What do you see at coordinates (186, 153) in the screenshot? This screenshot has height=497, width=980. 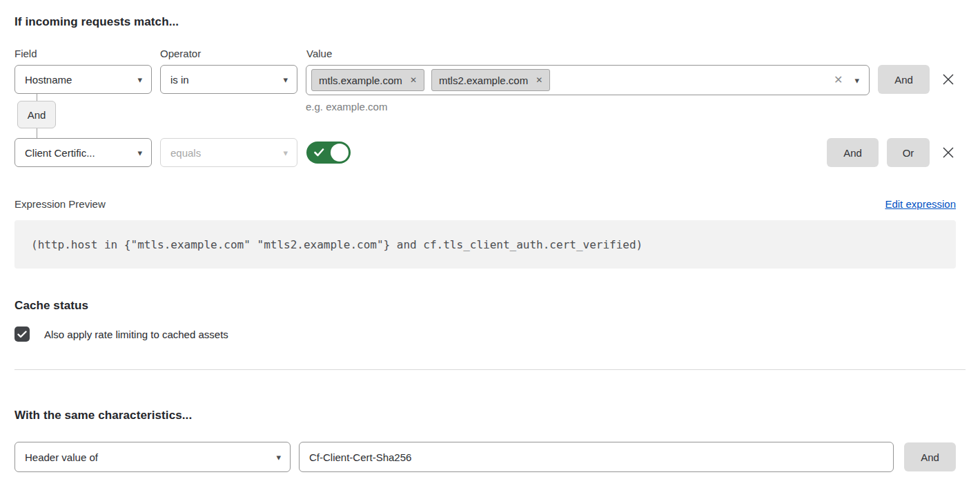 I see `operator-select-2-value: equals` at bounding box center [186, 153].